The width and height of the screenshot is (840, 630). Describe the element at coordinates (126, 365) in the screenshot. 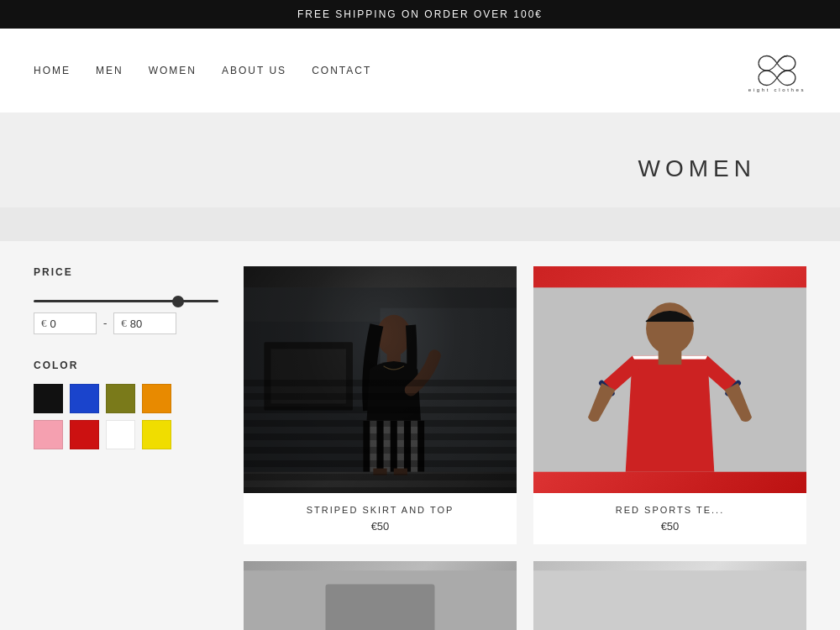

I see `color-filter-label: COLOR` at that location.